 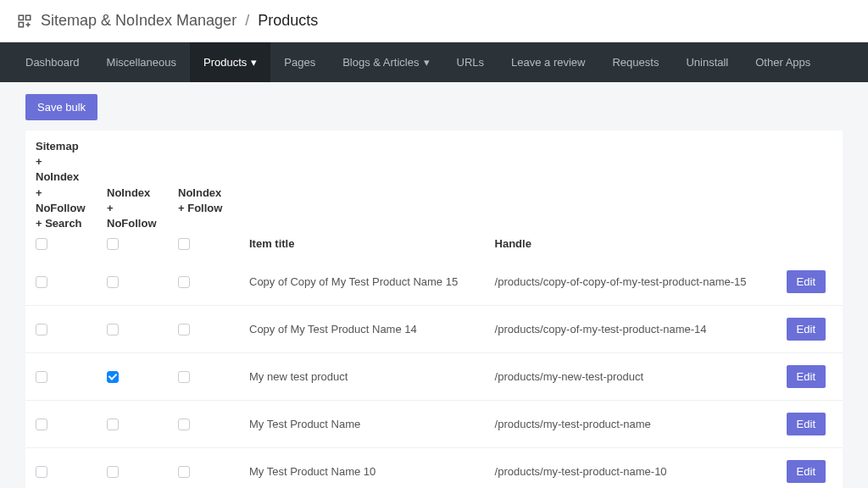 What do you see at coordinates (362, 376) in the screenshot?
I see `row-title: My new test product` at bounding box center [362, 376].